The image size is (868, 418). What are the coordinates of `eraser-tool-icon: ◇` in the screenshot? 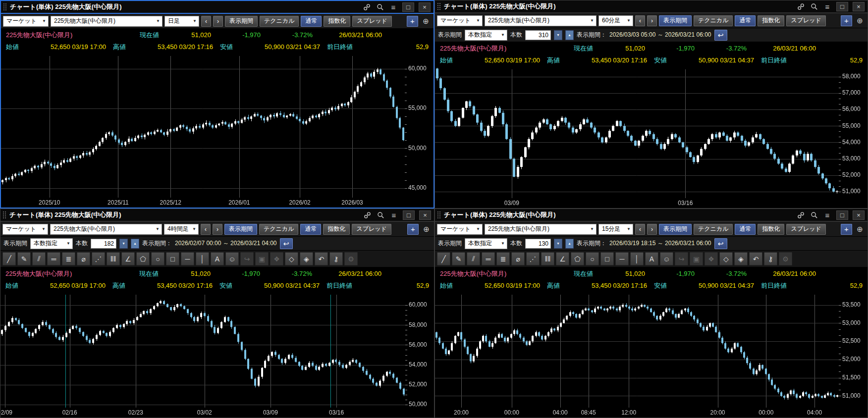 It's located at (726, 259).